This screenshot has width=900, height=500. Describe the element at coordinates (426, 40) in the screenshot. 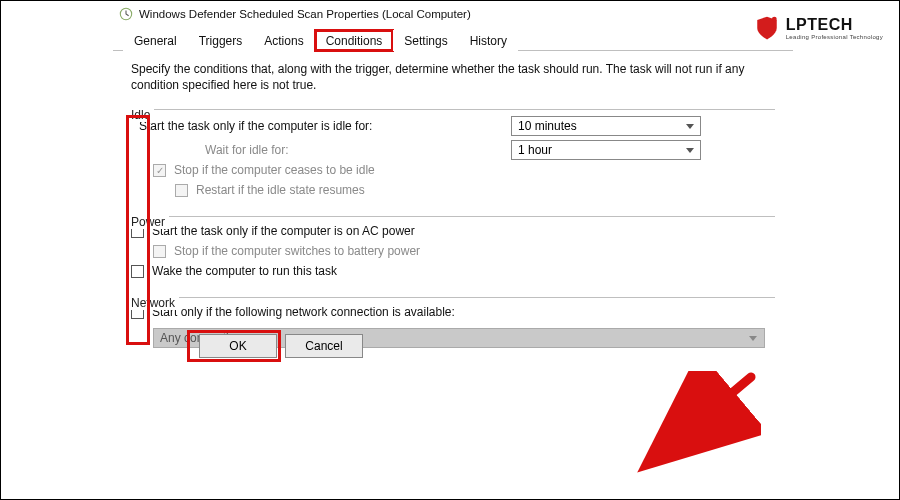

I see `tab-settings: Settings` at that location.